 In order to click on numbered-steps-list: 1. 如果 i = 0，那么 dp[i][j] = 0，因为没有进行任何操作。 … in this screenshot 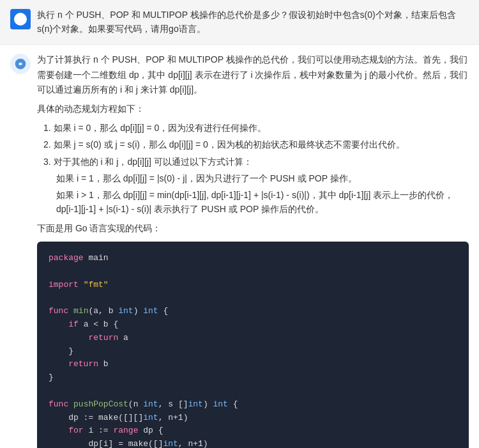, I will do `click(256, 144)`.